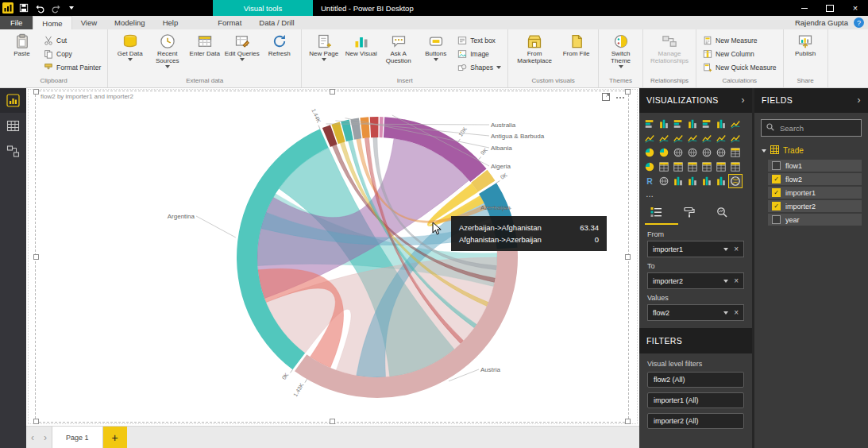 The image size is (868, 448). I want to click on visual-type-area-chart, so click(650, 138).